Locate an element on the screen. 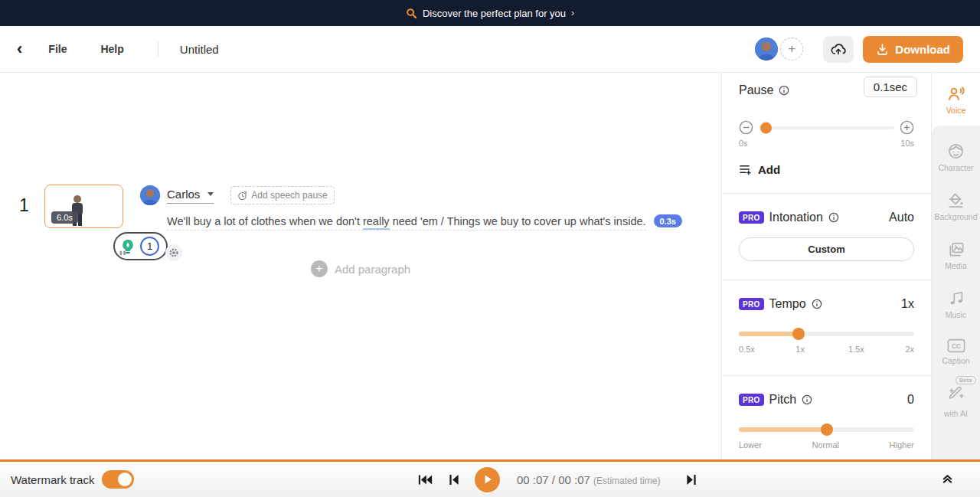  menu-help: Help is located at coordinates (112, 49).